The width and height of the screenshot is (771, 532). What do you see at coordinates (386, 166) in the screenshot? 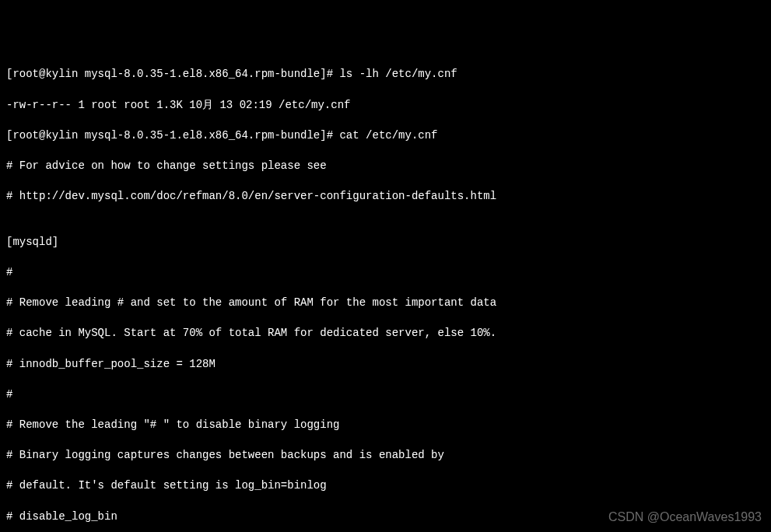
I see `output-line: # For advice on how to change settings p…` at bounding box center [386, 166].